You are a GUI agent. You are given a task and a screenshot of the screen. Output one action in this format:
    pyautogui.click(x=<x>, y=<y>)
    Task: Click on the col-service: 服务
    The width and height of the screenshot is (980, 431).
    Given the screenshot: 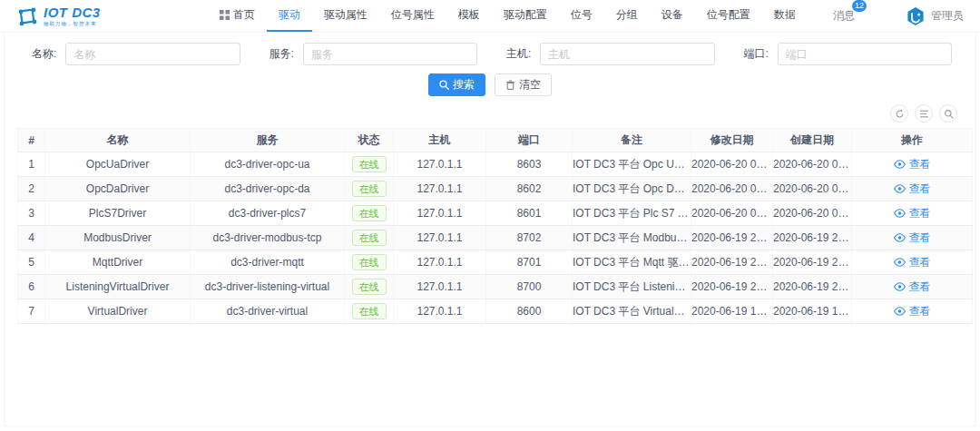 What is the action you would take?
    pyautogui.click(x=268, y=141)
    